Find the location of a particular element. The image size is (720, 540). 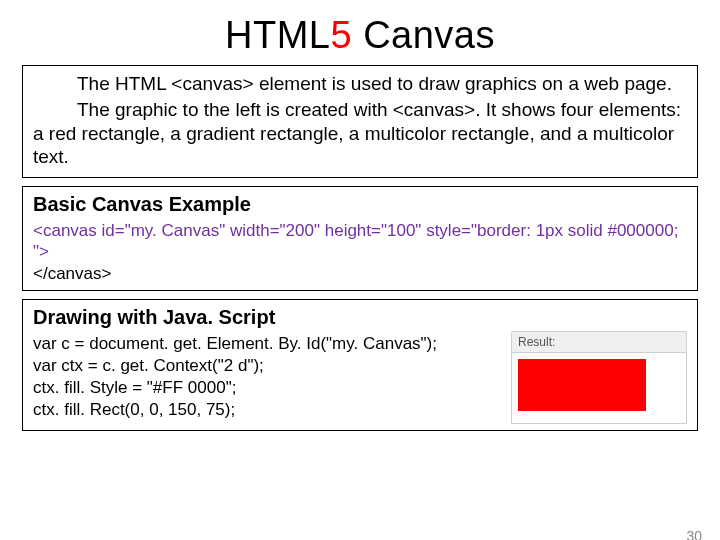

canvas-code: <canvas id="my. Canvas" width="200" heig… is located at coordinates (360, 252).